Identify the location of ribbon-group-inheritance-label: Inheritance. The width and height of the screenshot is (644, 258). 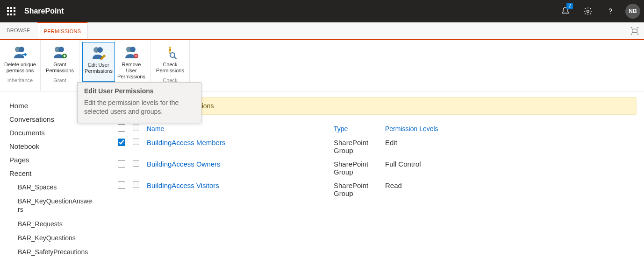
(20, 80).